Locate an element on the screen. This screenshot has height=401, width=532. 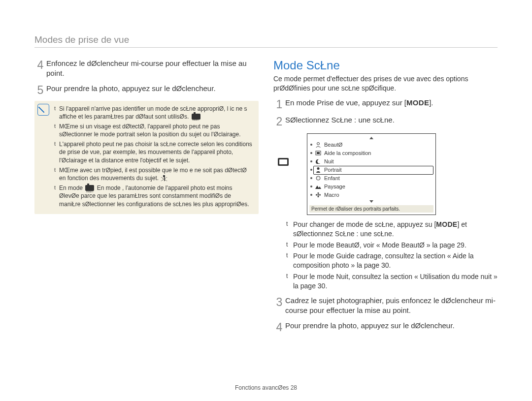
scene-item-macro: Macro is located at coordinates (371, 195).